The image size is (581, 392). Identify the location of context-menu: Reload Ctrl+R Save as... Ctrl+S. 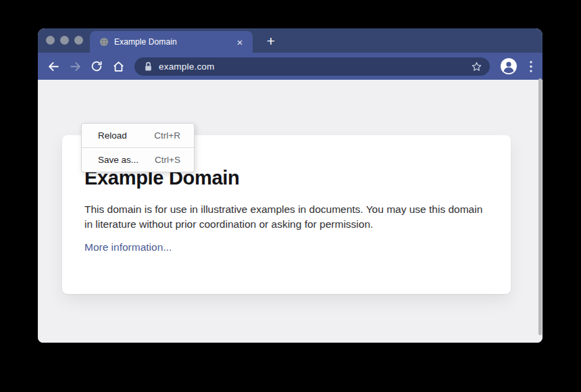
(138, 147).